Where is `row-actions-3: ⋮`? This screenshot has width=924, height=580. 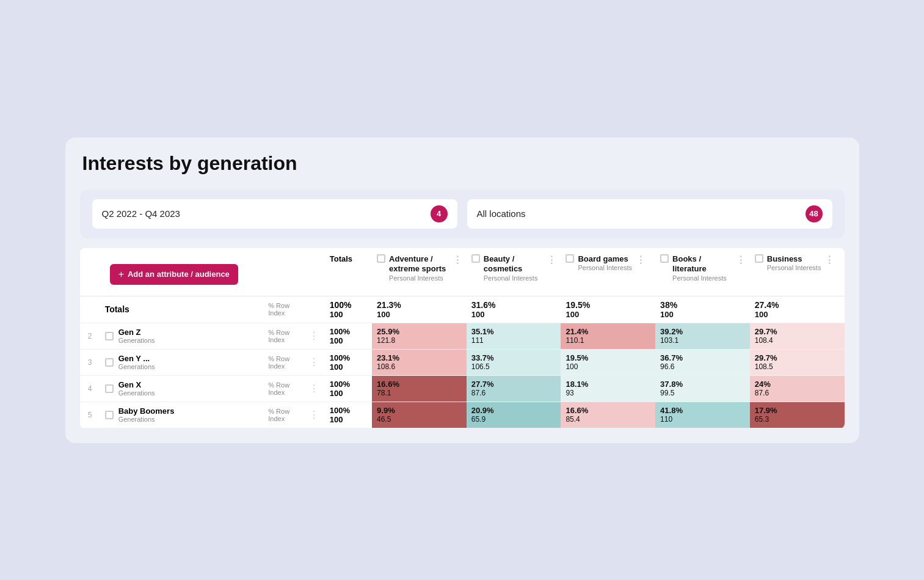 row-actions-3: ⋮ is located at coordinates (315, 389).